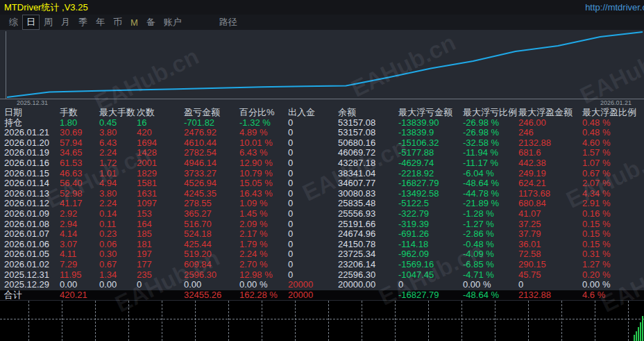 The height and width of the screenshot is (341, 644). Describe the element at coordinates (430, 124) in the screenshot. I see `table-cell: -13839.90` at that location.